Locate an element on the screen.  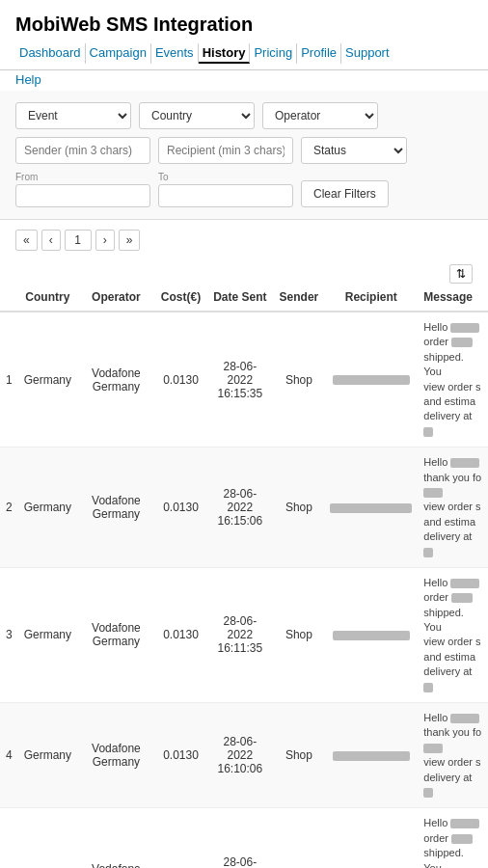
last-page-button: » is located at coordinates (129, 240).